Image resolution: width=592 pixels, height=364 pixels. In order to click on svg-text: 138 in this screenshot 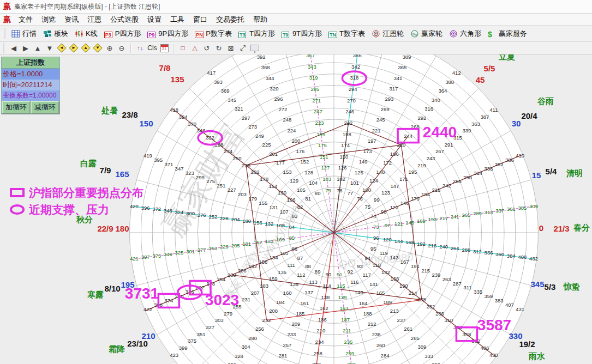, I will do `click(325, 298)`.